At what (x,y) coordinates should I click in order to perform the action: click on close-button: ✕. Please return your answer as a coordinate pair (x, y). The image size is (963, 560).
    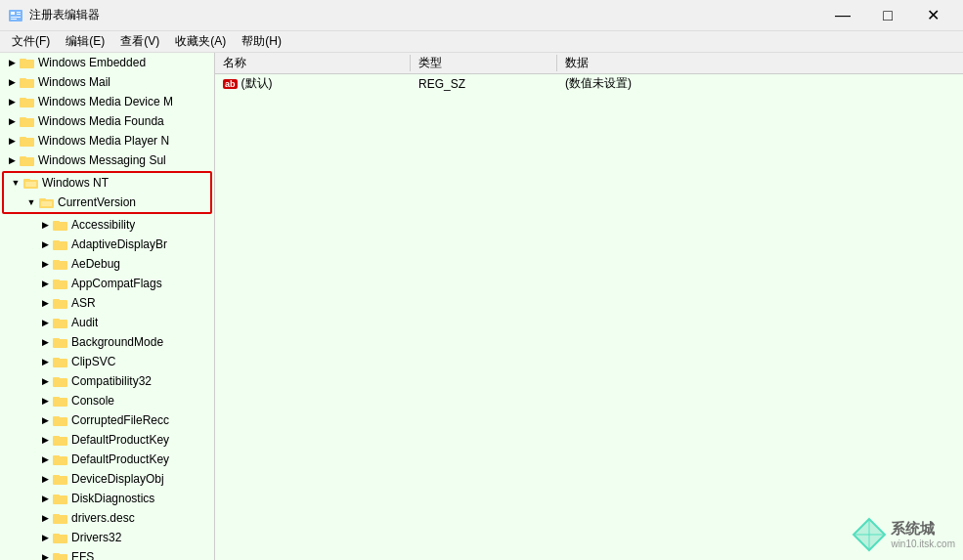
    Looking at the image, I should click on (933, 16).